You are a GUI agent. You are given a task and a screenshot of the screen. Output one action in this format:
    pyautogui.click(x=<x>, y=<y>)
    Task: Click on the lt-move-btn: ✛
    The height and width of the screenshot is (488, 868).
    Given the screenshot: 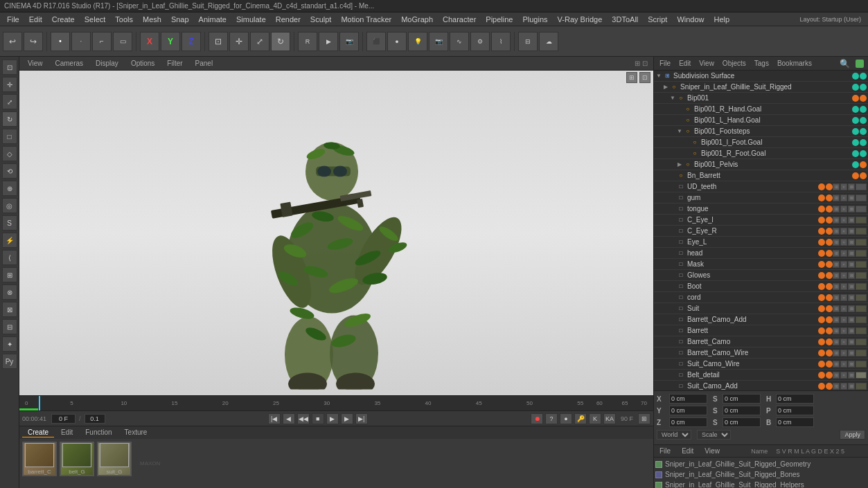 What is the action you would take?
    pyautogui.click(x=10, y=84)
    